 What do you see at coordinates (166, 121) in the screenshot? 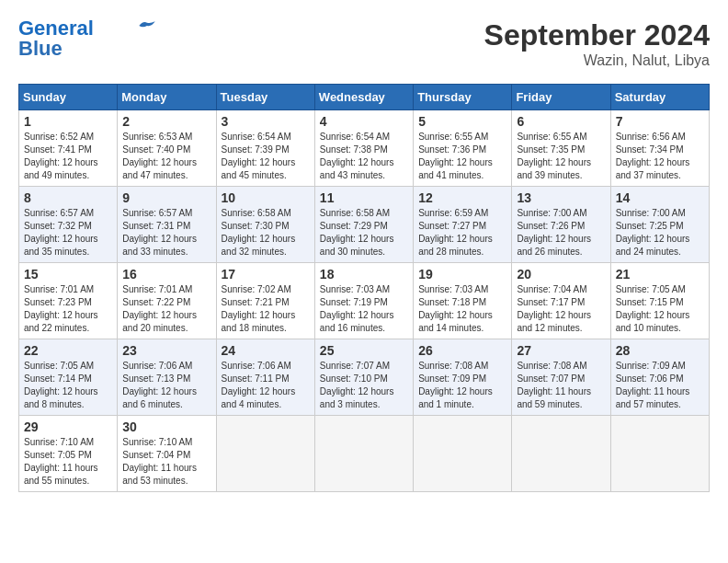
I see `day-number: 2` at bounding box center [166, 121].